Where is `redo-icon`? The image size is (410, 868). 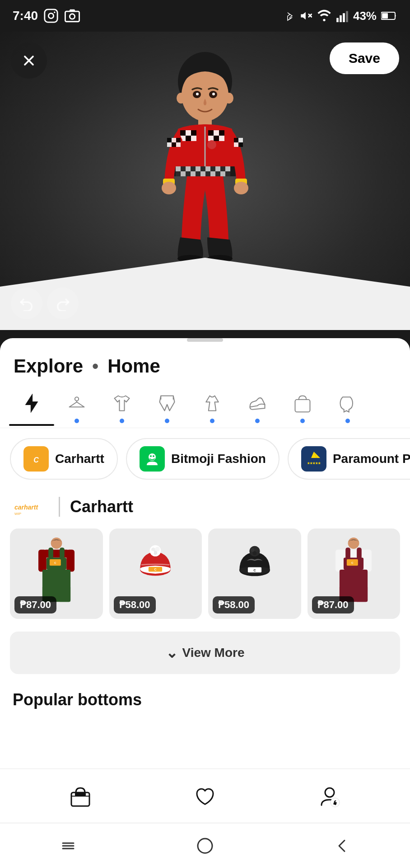 redo-icon is located at coordinates (63, 303).